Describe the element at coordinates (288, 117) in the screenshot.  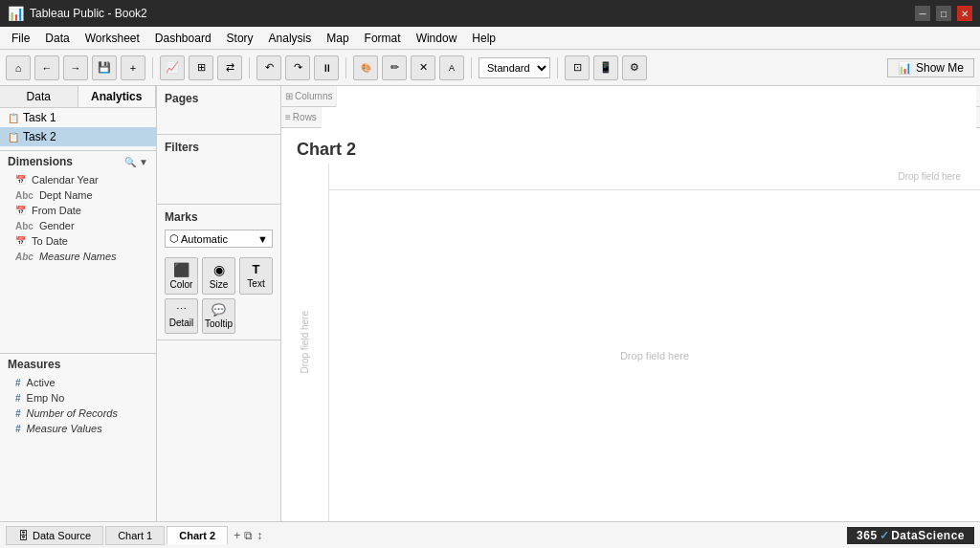
I see `rows-icon: ≡` at that location.